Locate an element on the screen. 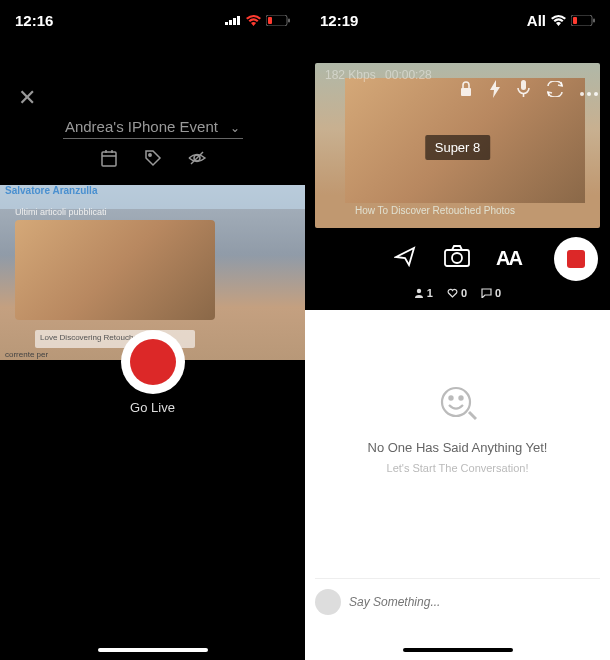  tag-icon is located at coordinates (153, 160).